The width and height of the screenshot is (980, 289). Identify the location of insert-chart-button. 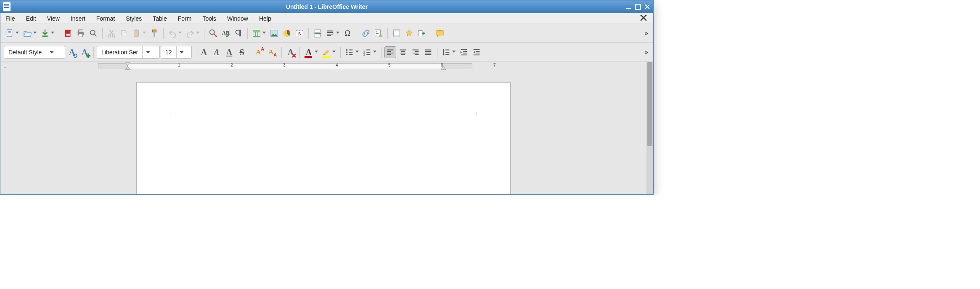
(287, 33).